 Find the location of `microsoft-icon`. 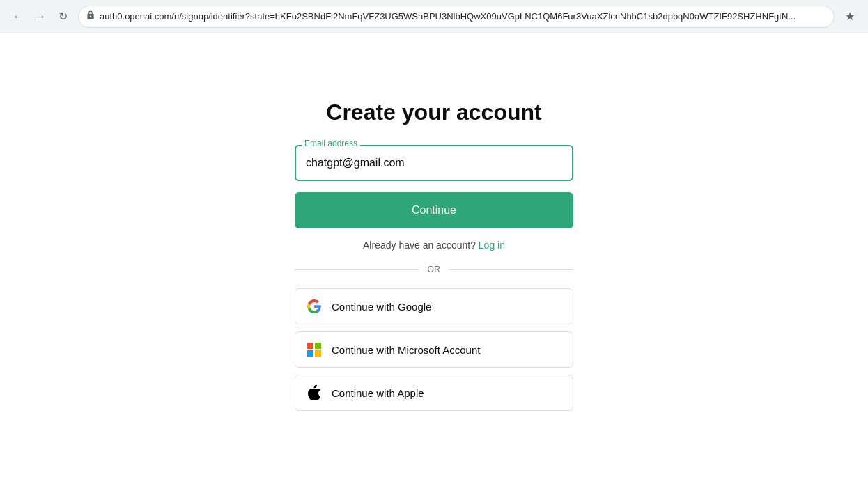

microsoft-icon is located at coordinates (314, 350).